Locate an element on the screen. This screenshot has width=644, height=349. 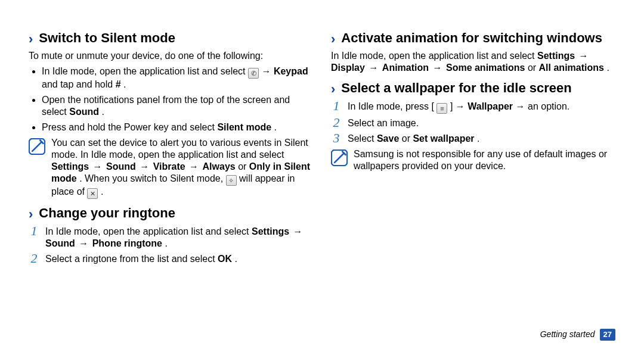
page-number-badge: 27 is located at coordinates (608, 335).